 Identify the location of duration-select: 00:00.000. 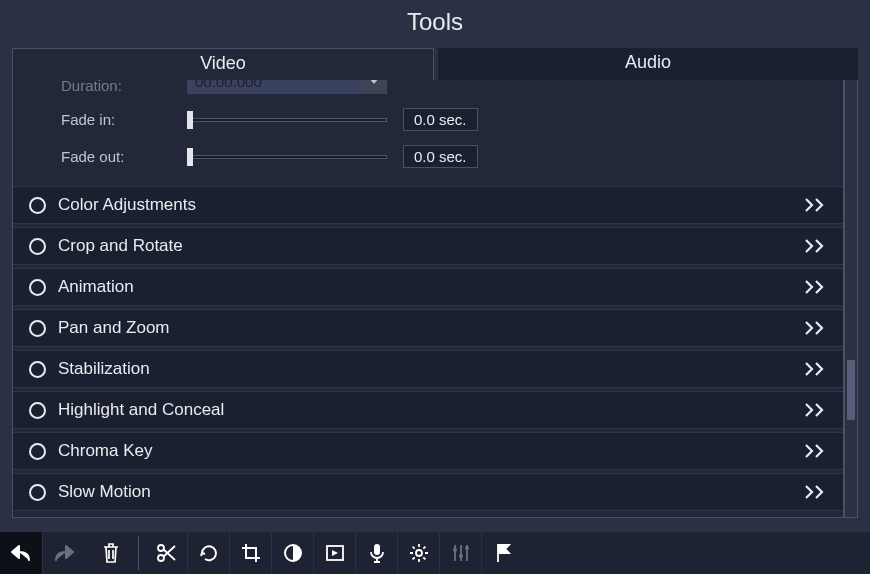
(287, 87).